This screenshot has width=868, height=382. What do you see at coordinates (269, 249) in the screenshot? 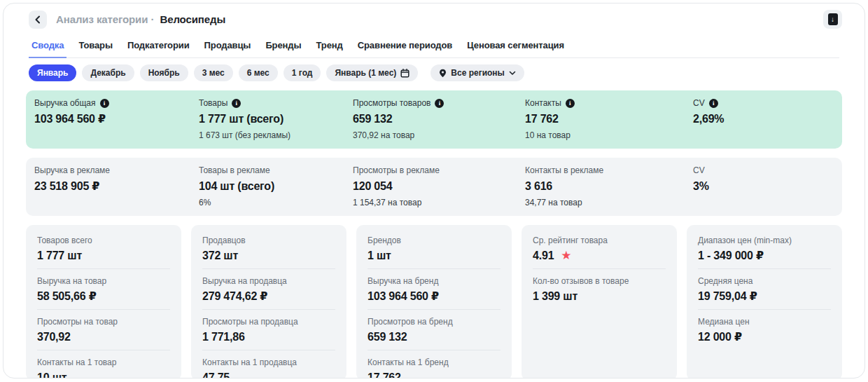
I see `stat-item: Продавцов 372 шт` at bounding box center [269, 249].